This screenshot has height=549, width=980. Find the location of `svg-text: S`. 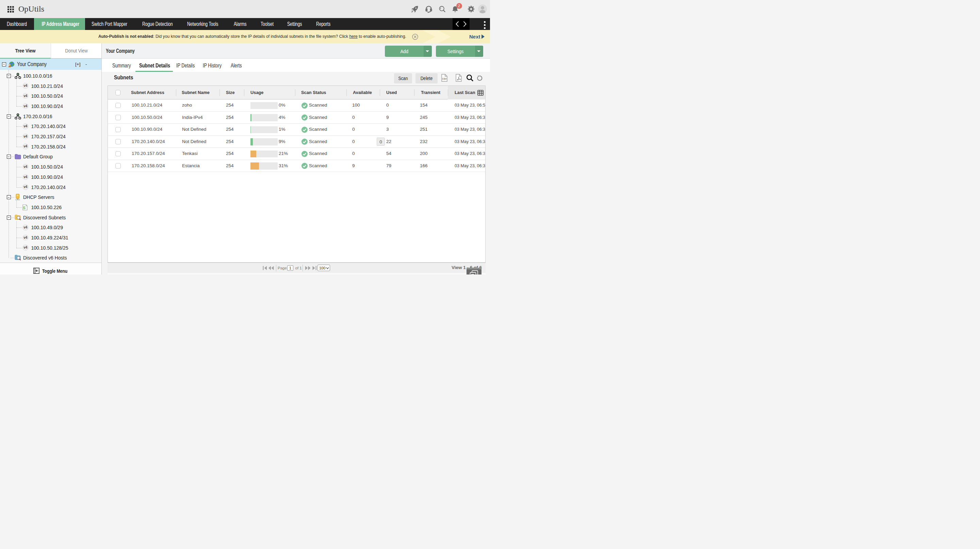

svg-text: S is located at coordinates (24, 208).